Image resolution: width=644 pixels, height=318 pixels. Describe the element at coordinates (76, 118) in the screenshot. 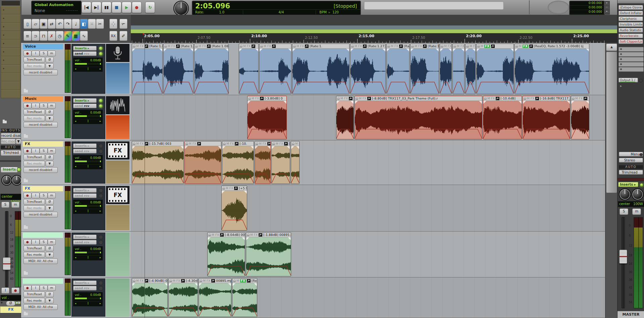

I see `tcp-track-row: Music●ISmTrim/ReadØRec mode▼record disab…` at that location.